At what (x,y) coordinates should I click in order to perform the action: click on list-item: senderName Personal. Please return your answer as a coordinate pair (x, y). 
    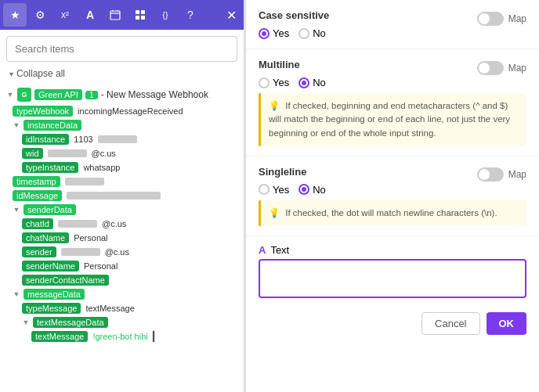
    Looking at the image, I should click on (122, 266).